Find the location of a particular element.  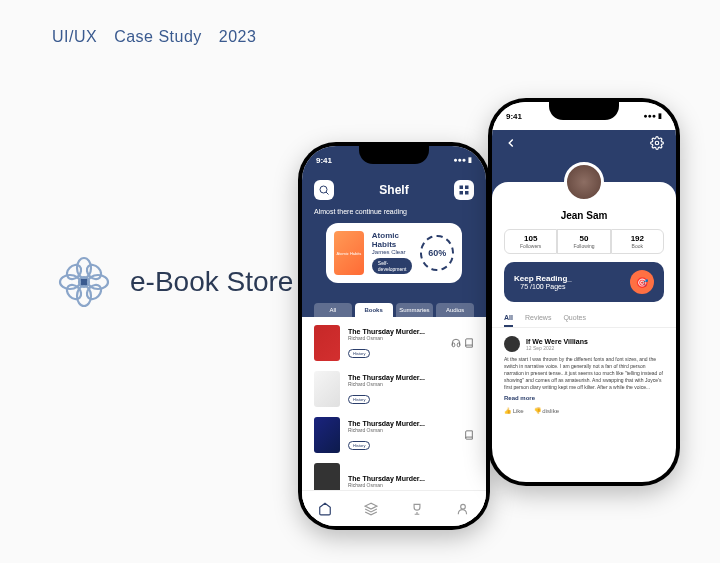

brand-logo-section: e-Book Store is located at coordinates (172, 282).